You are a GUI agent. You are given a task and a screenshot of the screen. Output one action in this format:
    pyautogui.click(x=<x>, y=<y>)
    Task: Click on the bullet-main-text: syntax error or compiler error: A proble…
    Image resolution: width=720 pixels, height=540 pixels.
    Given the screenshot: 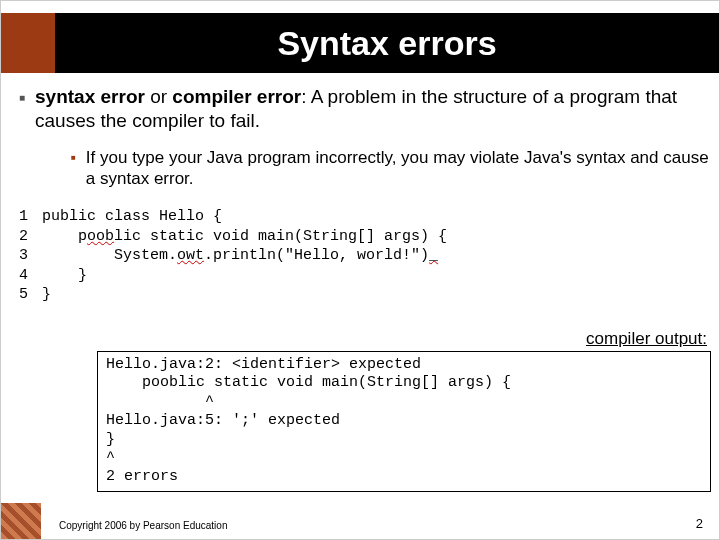 What is the action you would take?
    pyautogui.click(x=373, y=109)
    